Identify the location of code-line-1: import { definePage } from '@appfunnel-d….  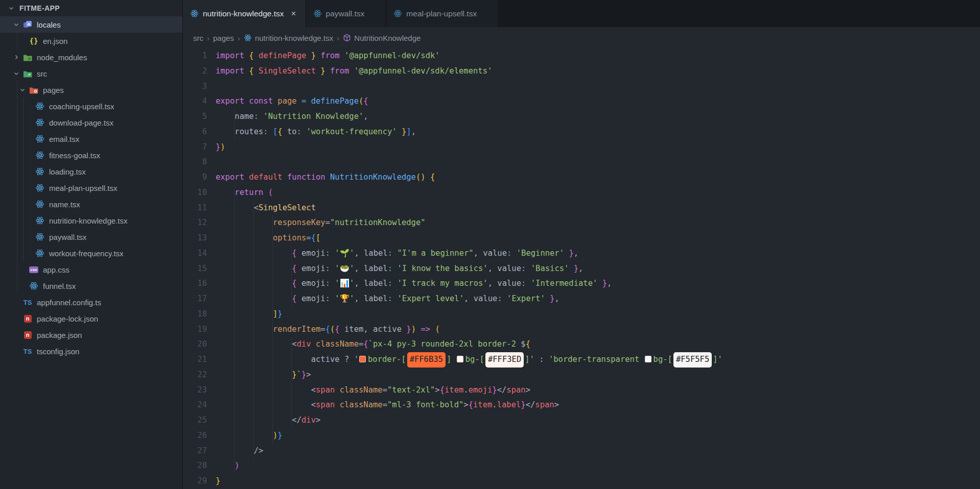
(598, 56).